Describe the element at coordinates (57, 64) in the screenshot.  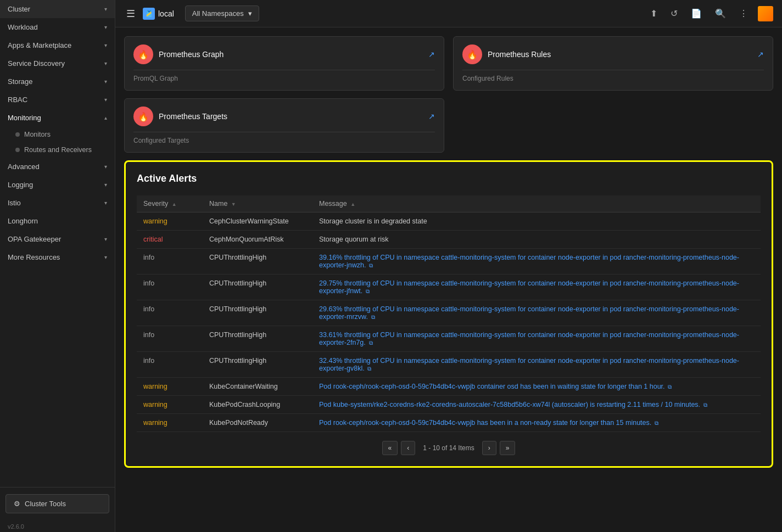
I see `sidebar-item-service-discovery: Service Discovery ▾` at that location.